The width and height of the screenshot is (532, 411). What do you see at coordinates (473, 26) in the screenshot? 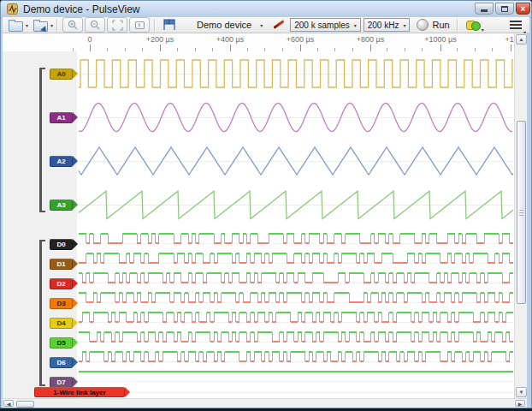
I see `add-decoder-button: ▾` at bounding box center [473, 26].